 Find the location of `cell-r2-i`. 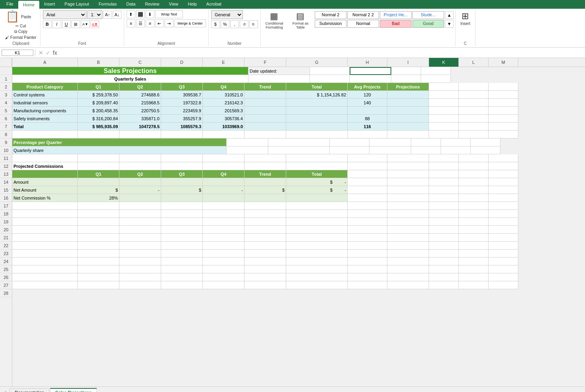

cell-r2-i is located at coordinates (330, 79).